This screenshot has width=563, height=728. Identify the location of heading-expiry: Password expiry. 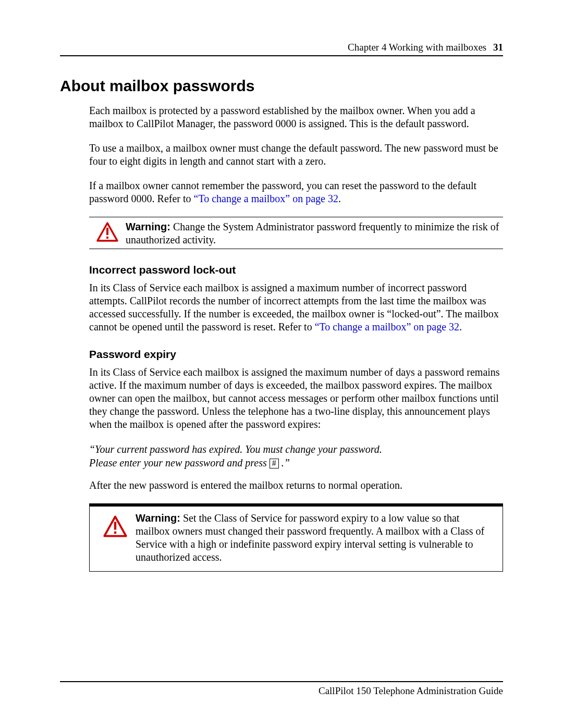
(296, 354).